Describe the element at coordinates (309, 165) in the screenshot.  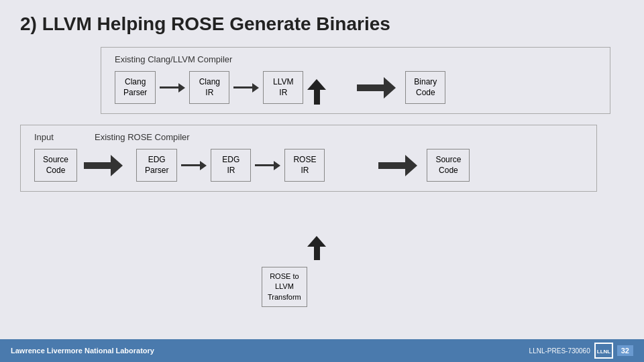
I see `rose-flow: SourceCode EDGParser EDGIR ROSEIR Source…` at that location.